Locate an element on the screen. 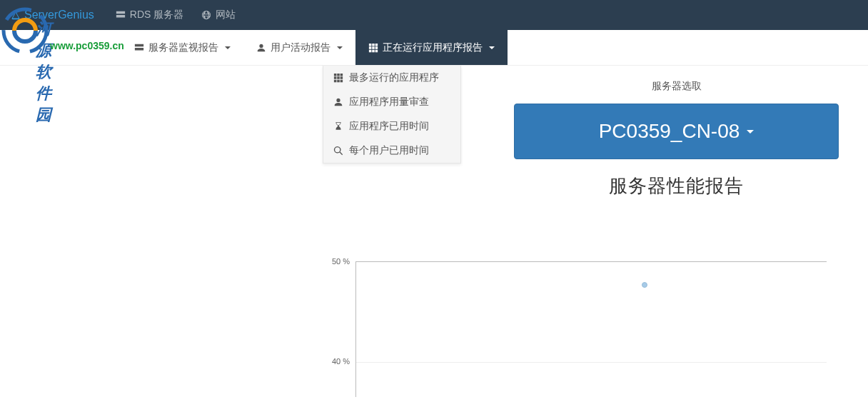  sub-nav: 服务器监视报告 用户活动报告 正在运行应用程序报告 is located at coordinates (434, 48).